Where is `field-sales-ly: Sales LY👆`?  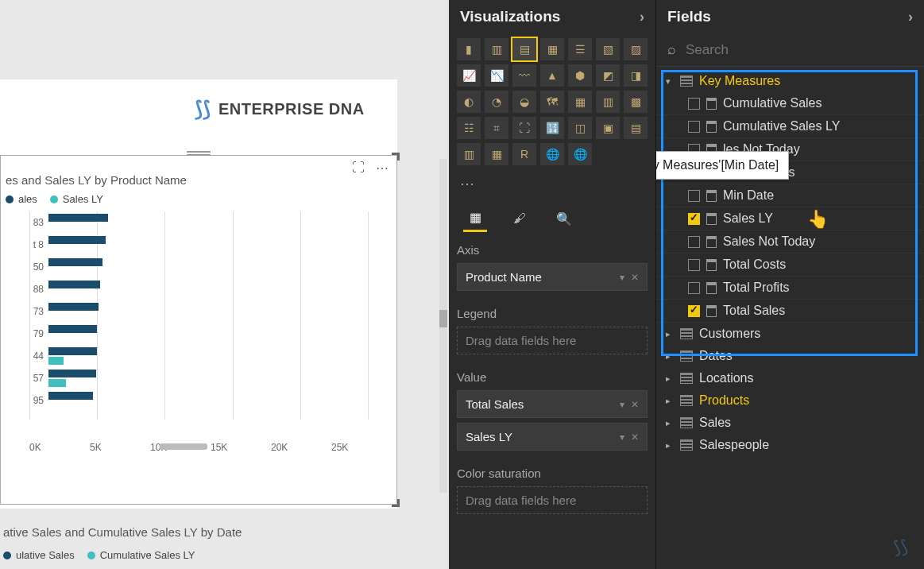 field-sales-ly: Sales LY👆 is located at coordinates (790, 219).